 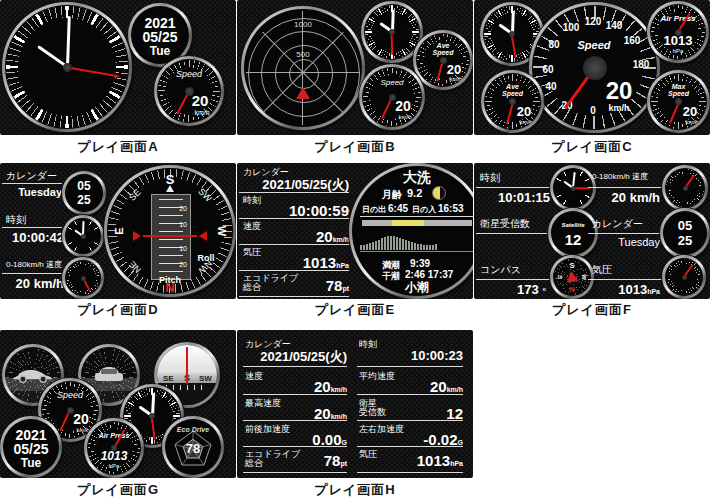 I want to click on time-value: 10:00:42, so click(x=33, y=238).